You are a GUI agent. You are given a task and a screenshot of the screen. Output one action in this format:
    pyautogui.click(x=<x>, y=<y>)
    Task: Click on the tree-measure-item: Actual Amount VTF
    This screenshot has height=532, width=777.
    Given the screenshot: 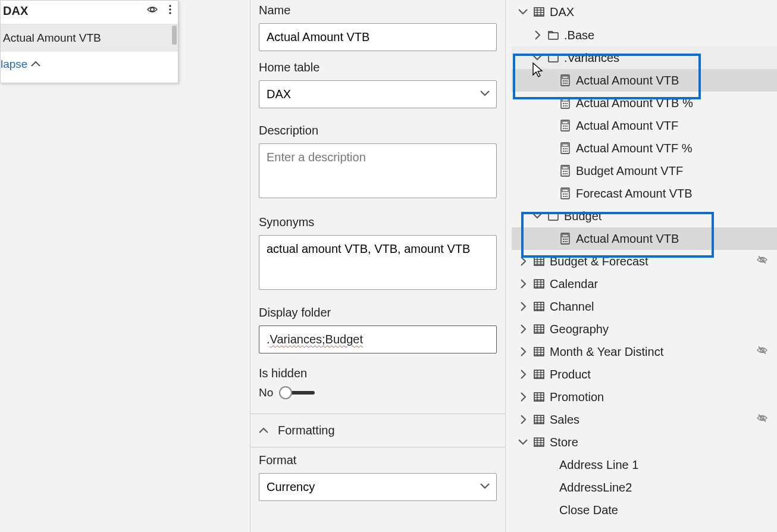 What is the action you would take?
    pyautogui.click(x=644, y=126)
    